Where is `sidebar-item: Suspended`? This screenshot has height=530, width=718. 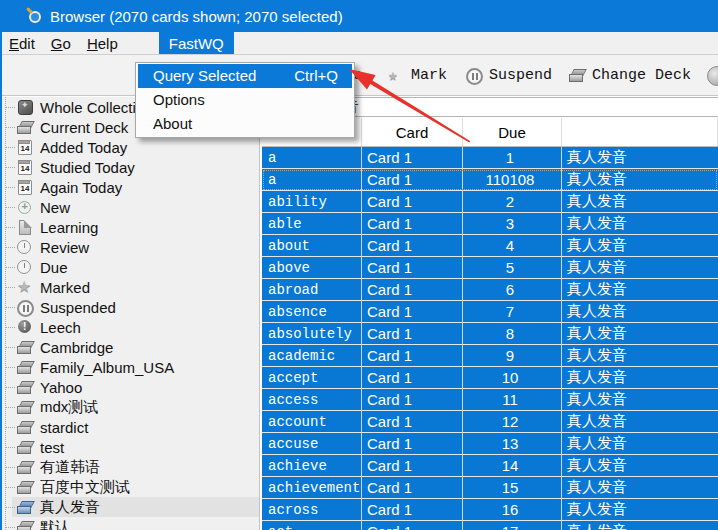 sidebar-item: Suspended is located at coordinates (136, 307).